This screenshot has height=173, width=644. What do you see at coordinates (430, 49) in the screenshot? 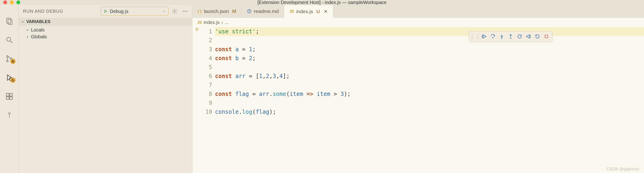
I see `code-line: const a = 1;` at bounding box center [430, 49].